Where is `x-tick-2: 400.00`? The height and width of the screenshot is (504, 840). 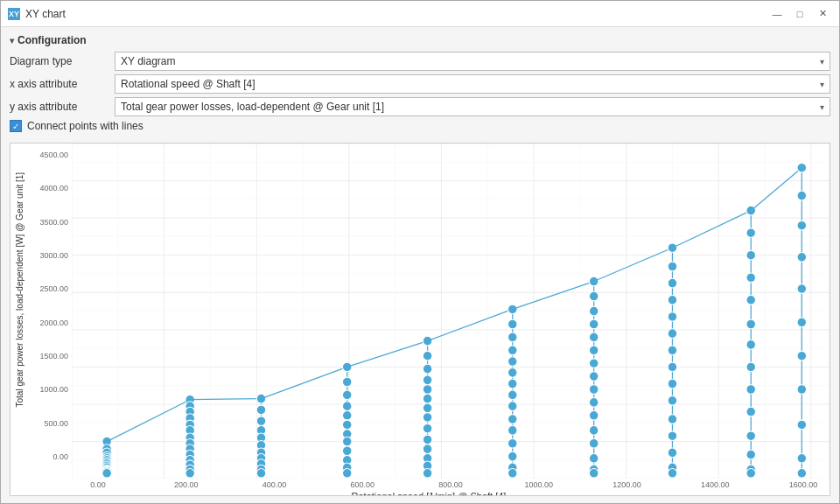 x-tick-2: 400.00 is located at coordinates (275, 485).